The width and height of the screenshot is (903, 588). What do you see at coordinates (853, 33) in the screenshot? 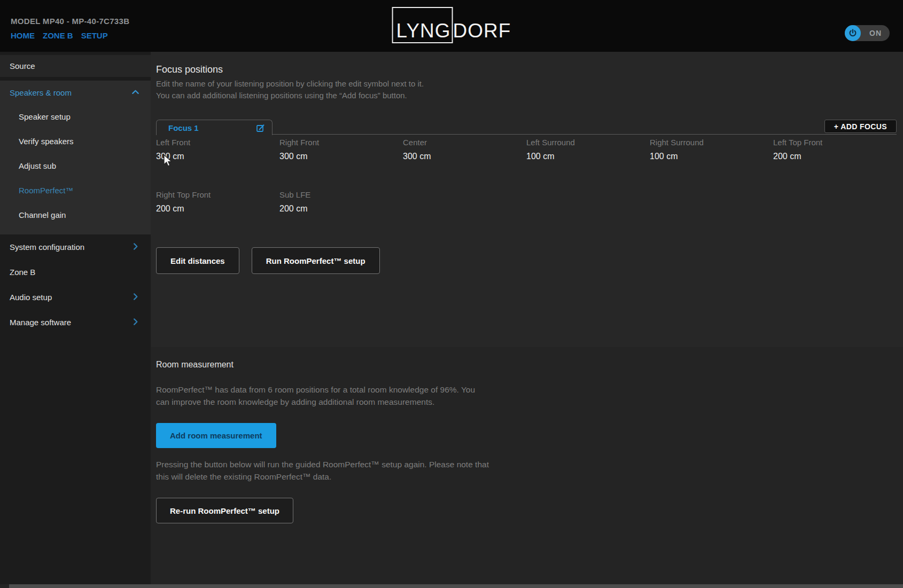
I see `power-icon` at bounding box center [853, 33].